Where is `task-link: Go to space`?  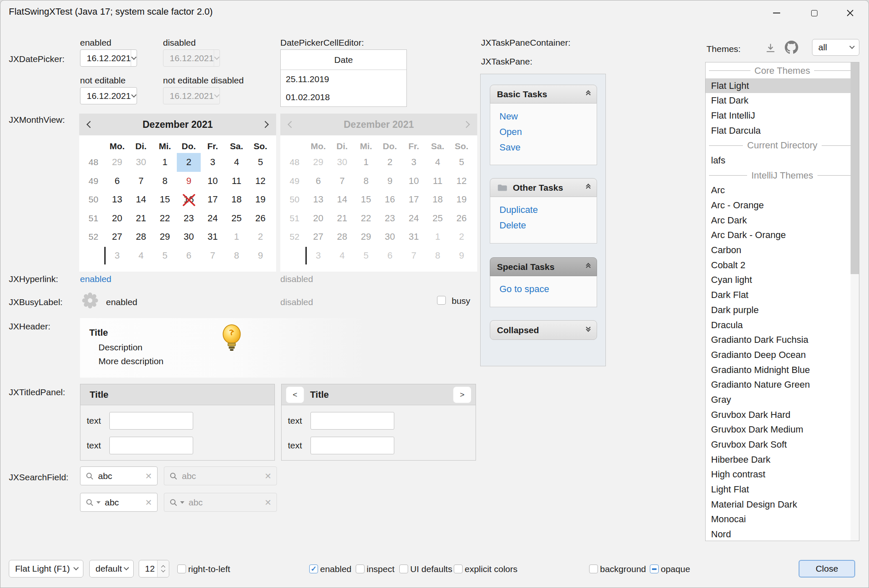
task-link: Go to space is located at coordinates (548, 292).